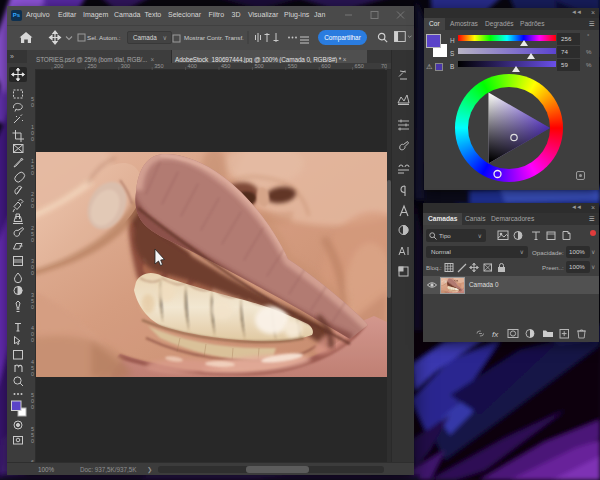 The image size is (600, 480). Describe the element at coordinates (226, 66) in the screenshot. I see `svg-text: 450` at that location.